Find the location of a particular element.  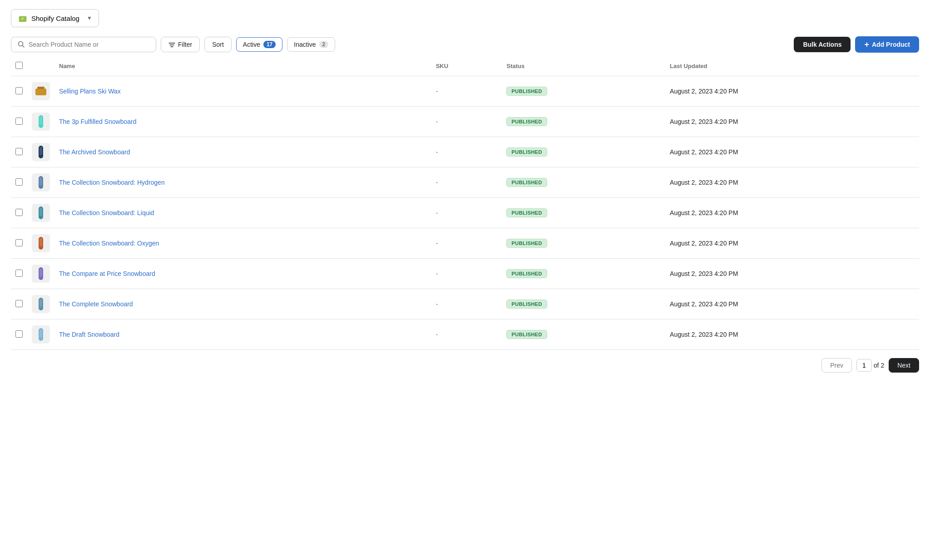

row-name: The Archived Snowboard is located at coordinates (243, 152).